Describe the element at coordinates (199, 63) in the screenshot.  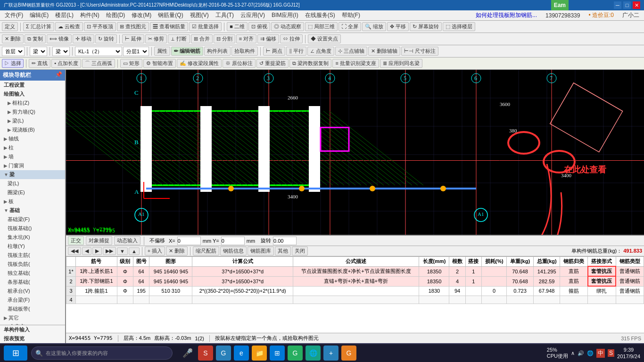
I see `modify-seg-btn: ✍ 修改梁段属性` at that location.